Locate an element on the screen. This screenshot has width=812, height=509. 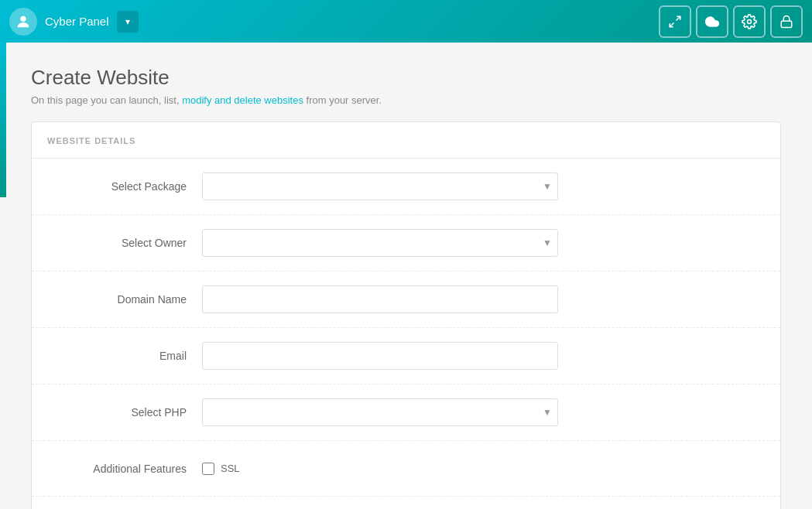
card-header-title: WEBSITE DETAILS is located at coordinates (91, 141).